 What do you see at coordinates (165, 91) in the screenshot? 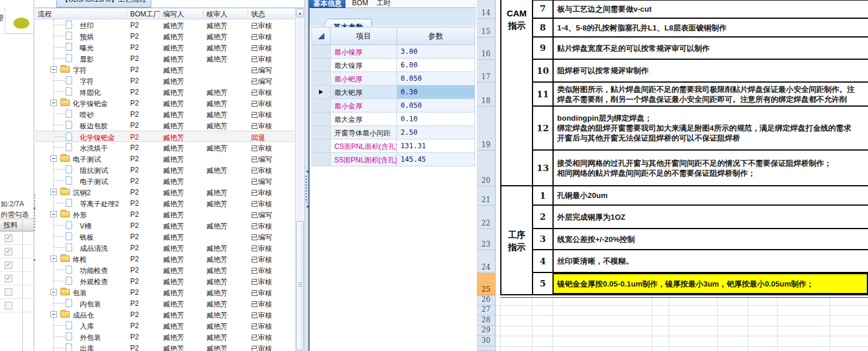
I see `tree-row: 终固化 P2 臧艳芳 臧艳芳 已审核` at bounding box center [165, 91].